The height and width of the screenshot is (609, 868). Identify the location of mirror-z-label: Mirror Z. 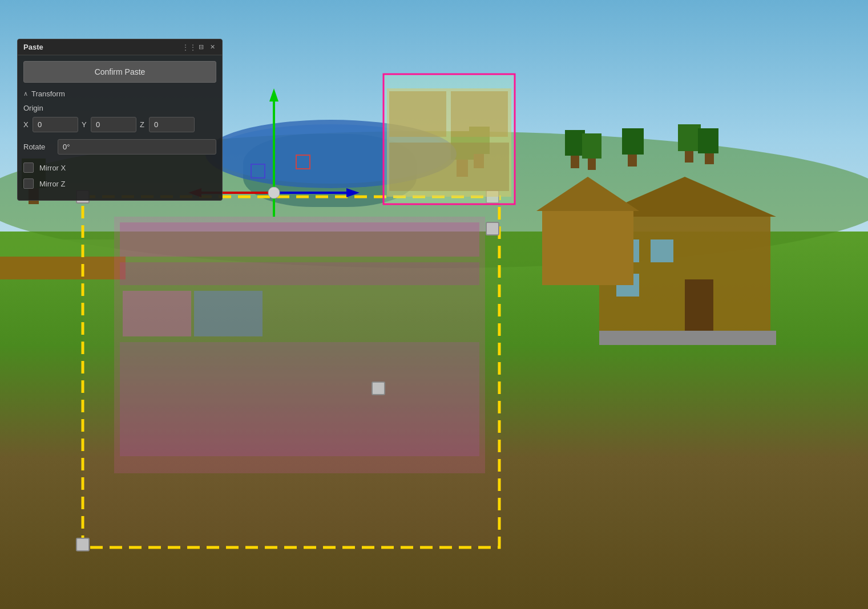
(53, 184).